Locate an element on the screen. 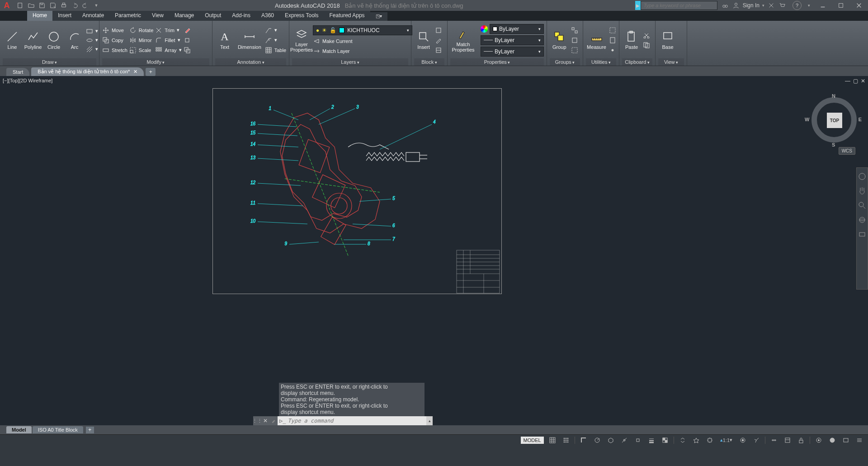  exchange-icon is located at coordinates (771, 5).